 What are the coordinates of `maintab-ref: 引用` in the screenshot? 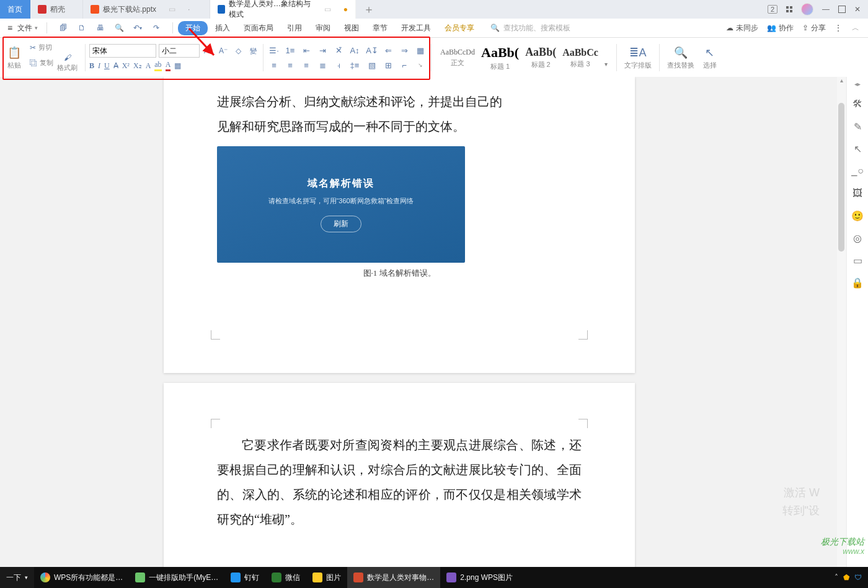 It's located at (294, 29).